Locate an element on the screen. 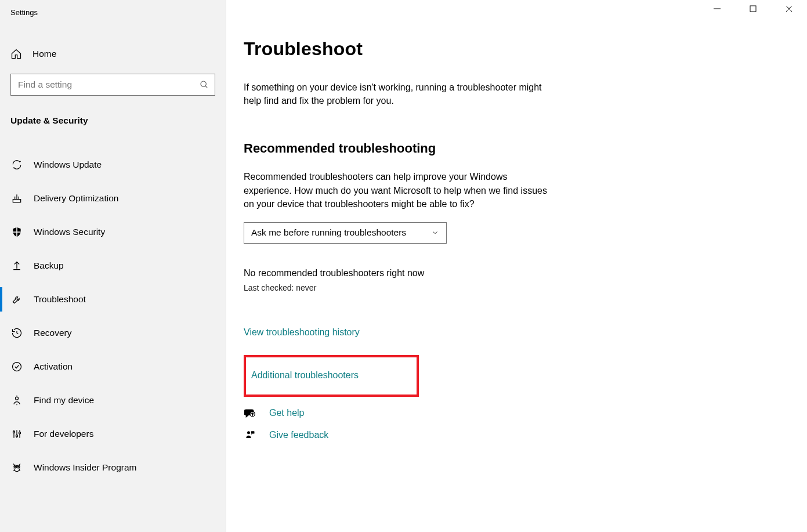  close-button is located at coordinates (792, 9).